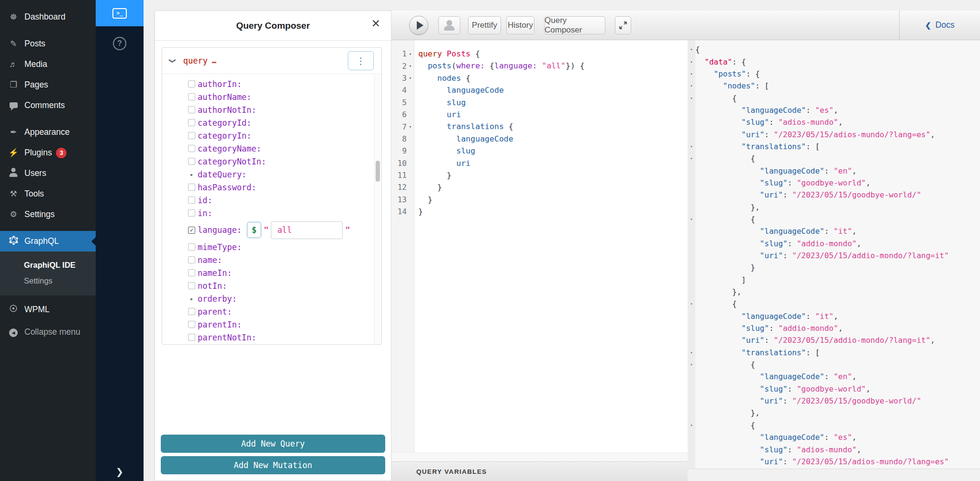 The image size is (980, 481). Describe the element at coordinates (281, 162) in the screenshot. I see `composer-field-categoryNotIn: categoryNotIn:` at that location.